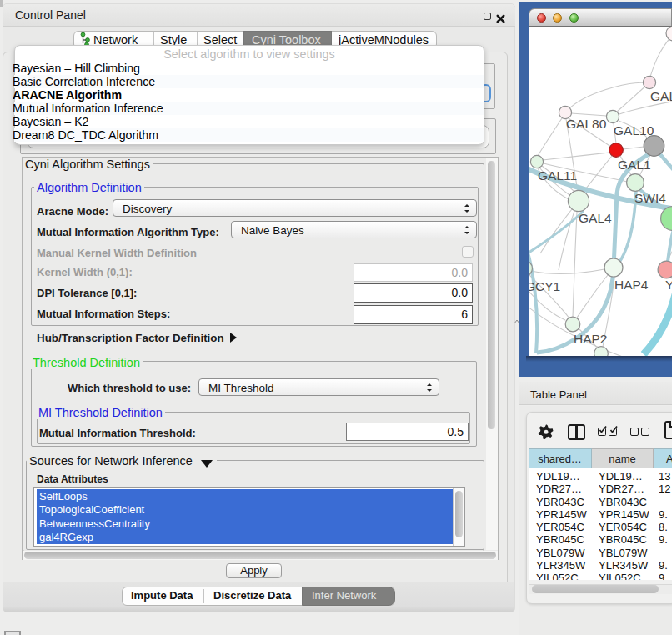  I want to click on svg-text: GAL10, so click(634, 130).